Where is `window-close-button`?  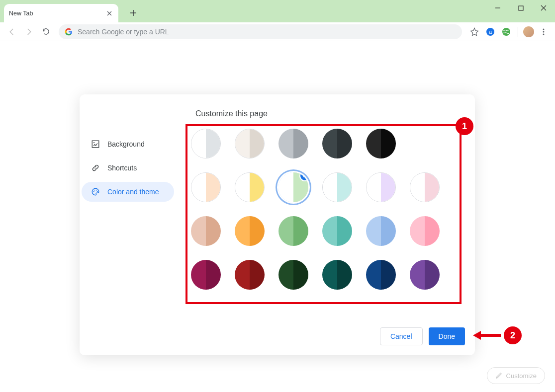 window-close-button is located at coordinates (544, 8).